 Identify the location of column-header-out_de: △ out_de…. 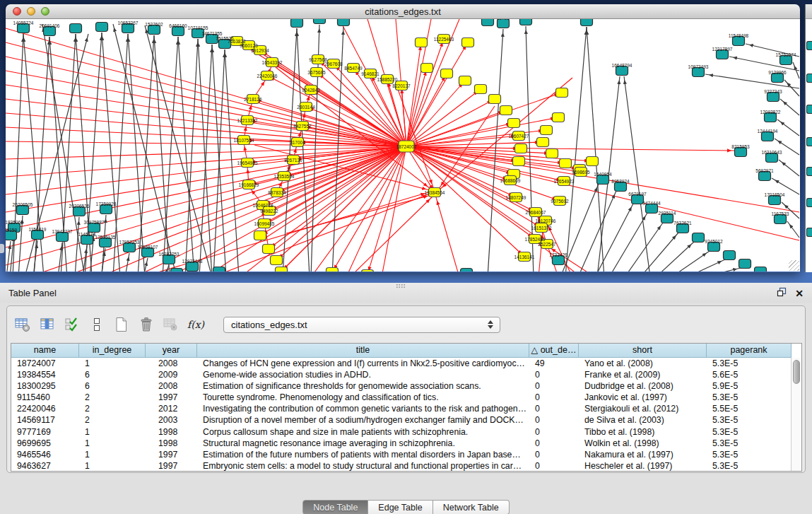
(554, 351).